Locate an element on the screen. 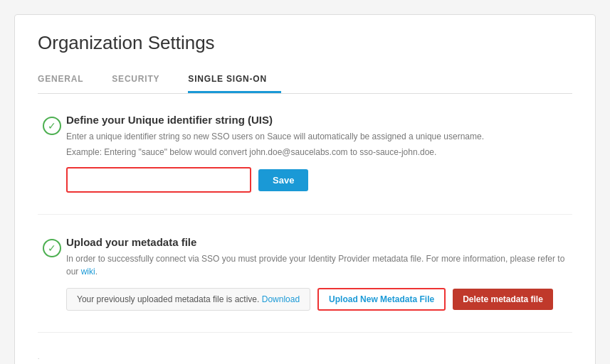 Image resolution: width=610 pixels, height=364 pixels. uis-input is located at coordinates (159, 180).